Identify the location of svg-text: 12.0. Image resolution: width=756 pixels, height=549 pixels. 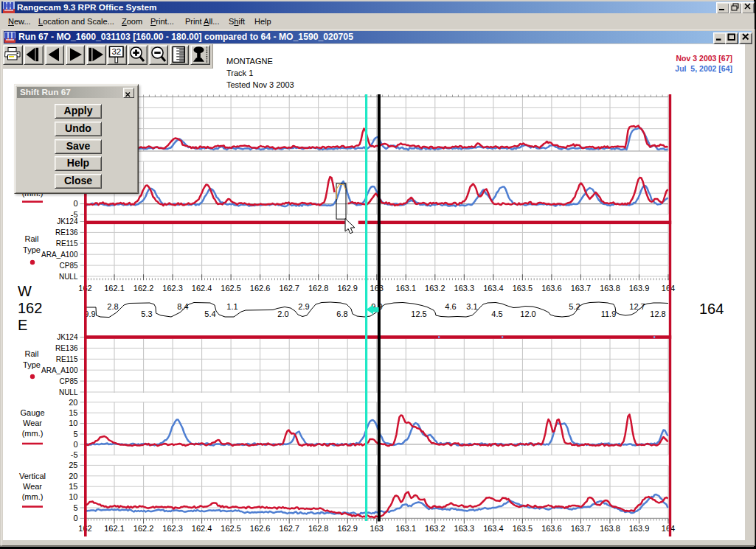
(528, 314).